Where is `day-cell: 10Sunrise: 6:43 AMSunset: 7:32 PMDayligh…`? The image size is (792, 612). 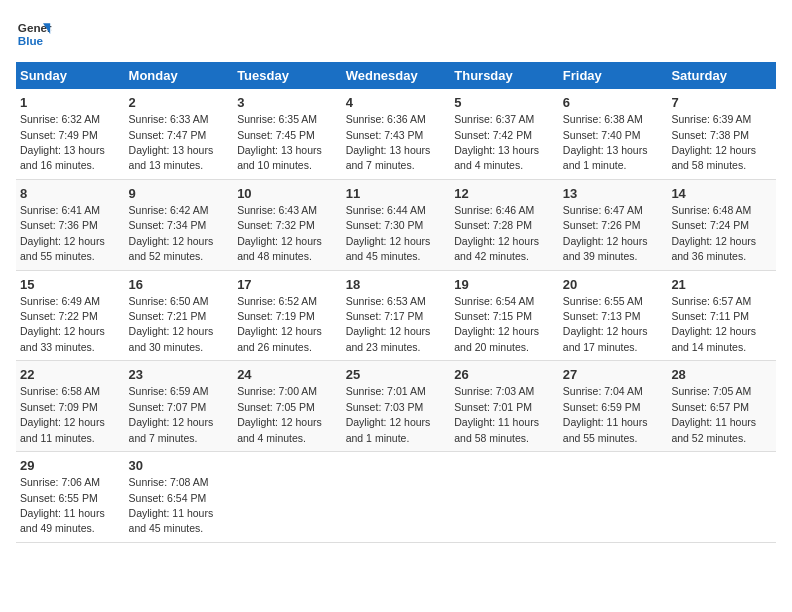 day-cell: 10Sunrise: 6:43 AMSunset: 7:32 PMDayligh… is located at coordinates (288, 224).